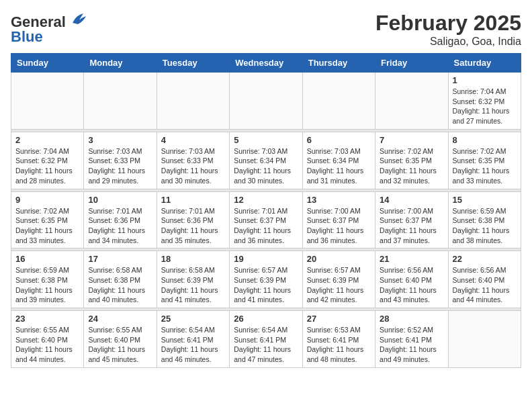 This screenshot has width=532, height=411. I want to click on calendar-day-cell: 24Sunrise: 6:55 AM Sunset: 6:40 PM Dayli…, so click(120, 340).